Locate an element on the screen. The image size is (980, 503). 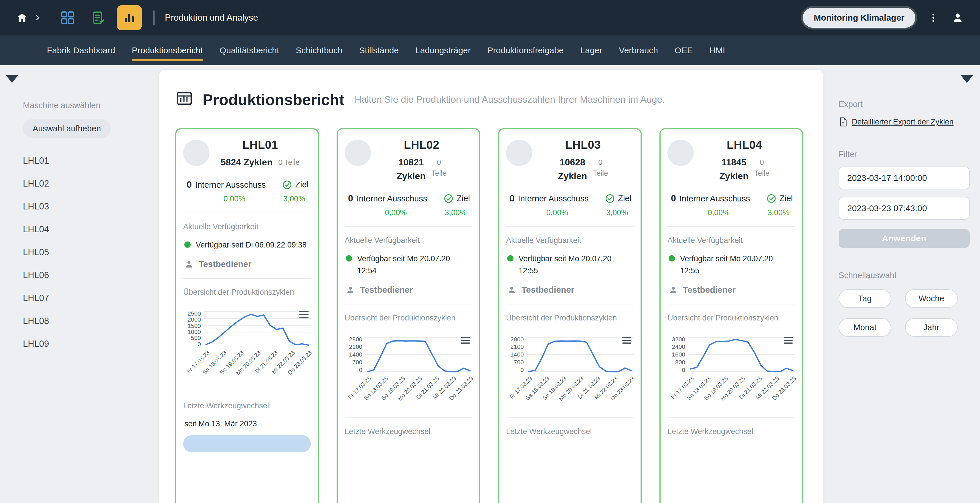
user-account-icon is located at coordinates (958, 17).